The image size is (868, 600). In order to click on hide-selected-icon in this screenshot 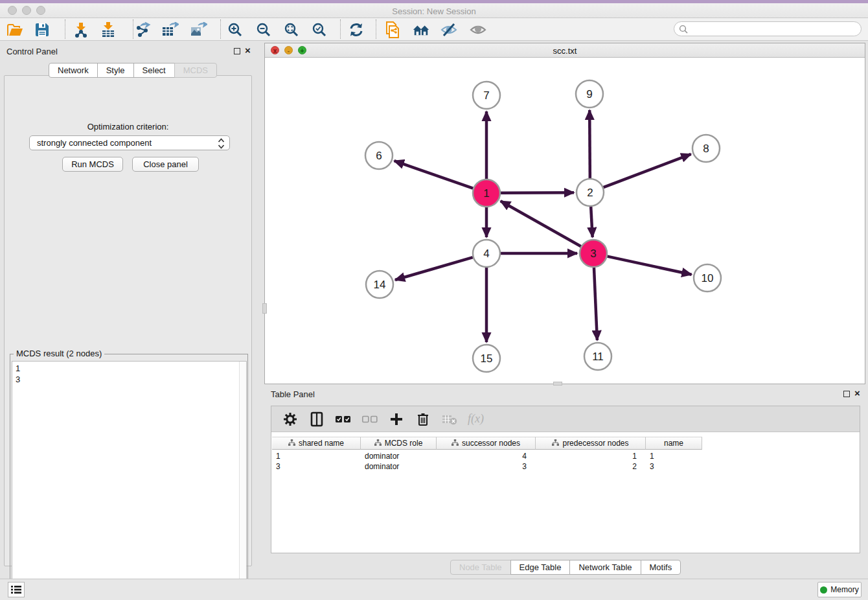, I will do `click(449, 30)`.